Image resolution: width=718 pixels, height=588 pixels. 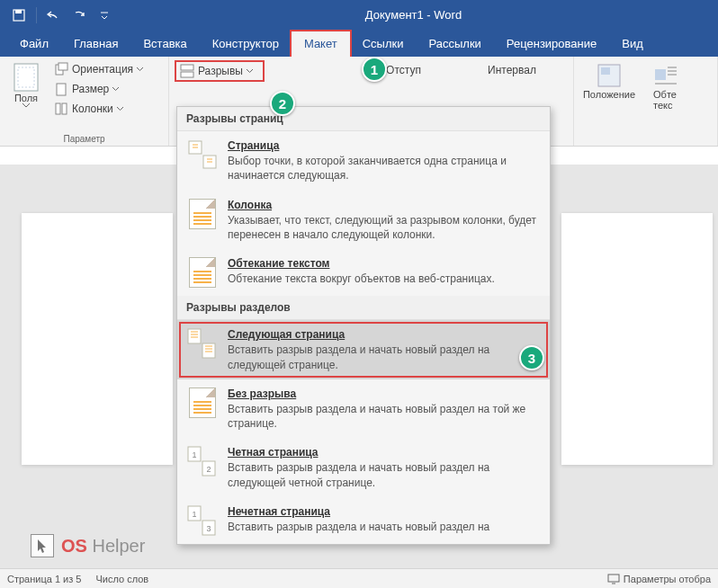 I want to click on gallery-item-evenpage: 12 Четная страницаВставить разрыв раздел…, so click(x=363, y=468).